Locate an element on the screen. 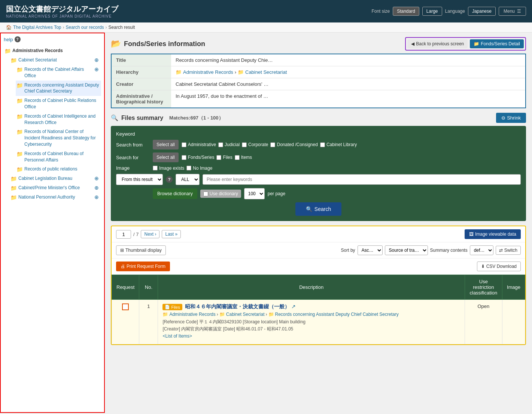 The width and height of the screenshot is (532, 414). checkbox-administrative: Administrative is located at coordinates (199, 145).